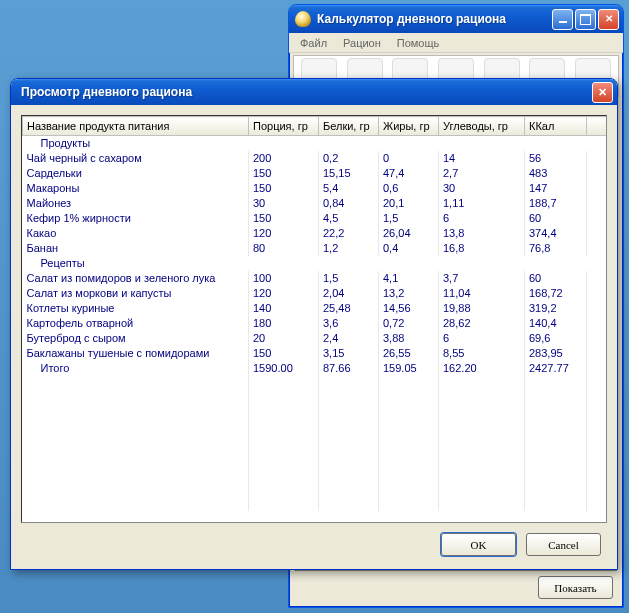 The width and height of the screenshot is (629, 613). Describe the element at coordinates (315, 188) in the screenshot. I see `table-row: Макароны1505,40,630147` at that location.